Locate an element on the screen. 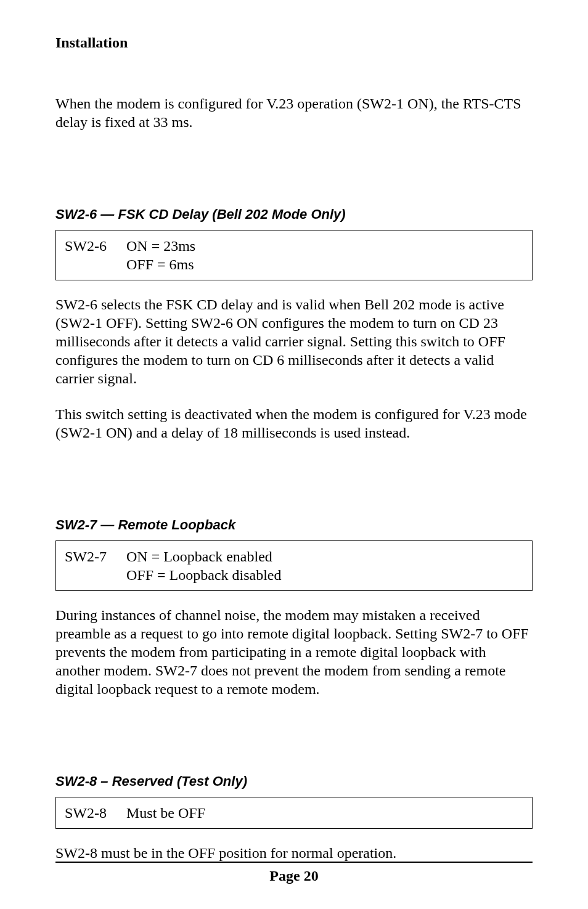 This screenshot has height=909, width=588. intro-paragraph: When the modem is configured for V.23 op… is located at coordinates (294, 113).